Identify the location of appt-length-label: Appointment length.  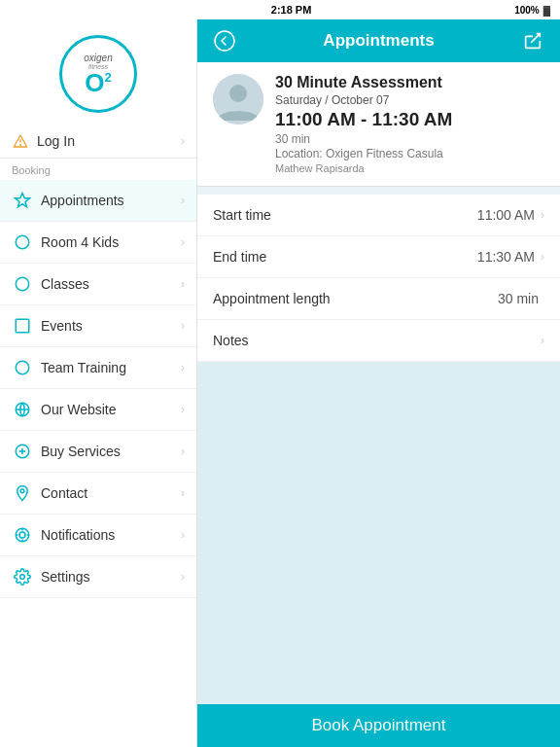
(356, 299).